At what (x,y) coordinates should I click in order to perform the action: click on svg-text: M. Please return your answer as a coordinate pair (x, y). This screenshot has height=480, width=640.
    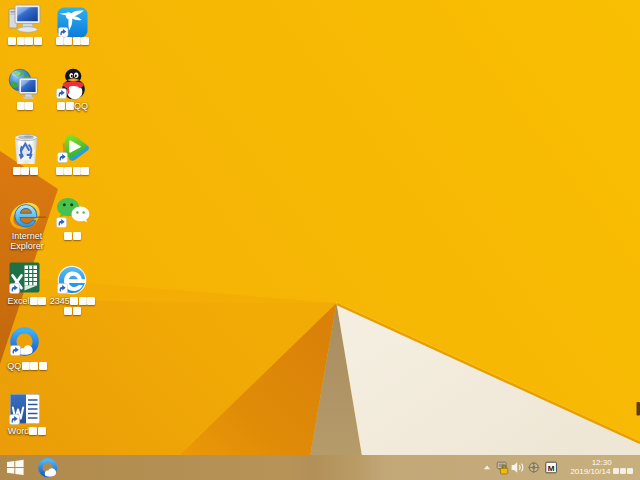
    Looking at the image, I should click on (552, 468).